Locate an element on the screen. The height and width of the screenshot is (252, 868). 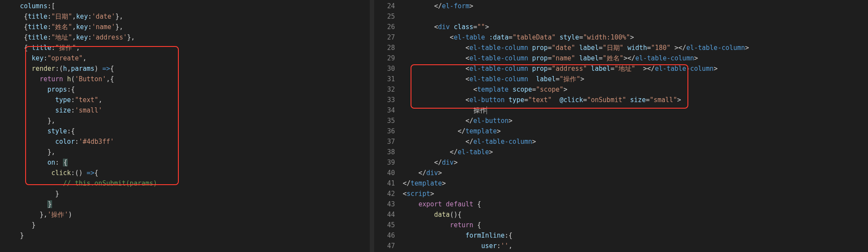
code-line: type:"text", is located at coordinates (197, 100).